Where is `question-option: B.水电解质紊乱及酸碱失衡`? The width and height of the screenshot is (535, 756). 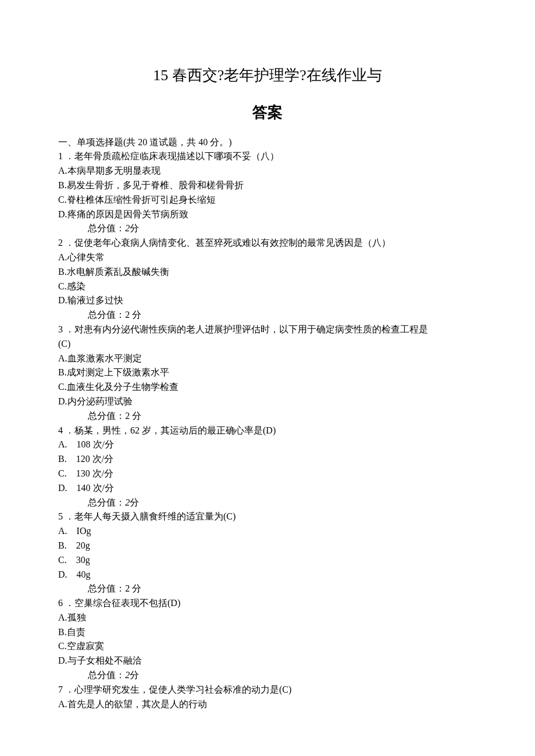
question-option: B.水电解质紊乱及酸碱失衡 is located at coordinates (268, 272).